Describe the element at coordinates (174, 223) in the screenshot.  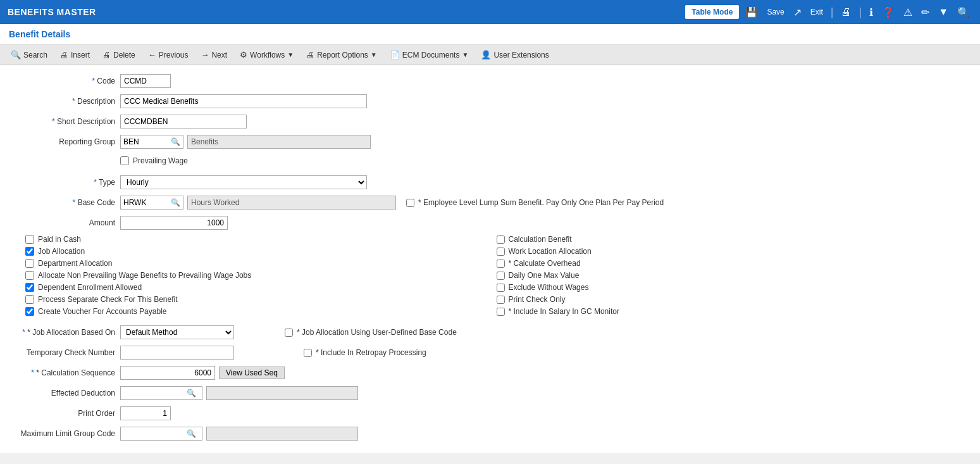
I see `amount-input` at that location.